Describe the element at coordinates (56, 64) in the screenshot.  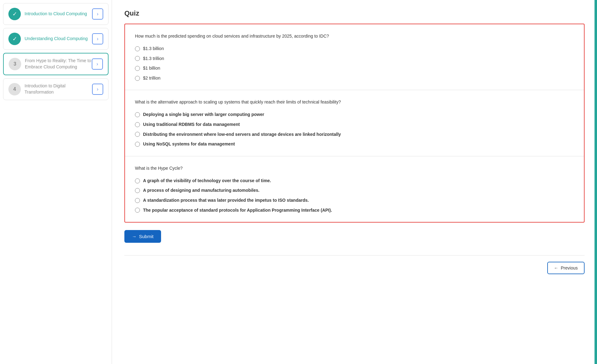
I see `sidebar-item-3: 3 From Hype to Reality: The Time to Embr…` at that location.